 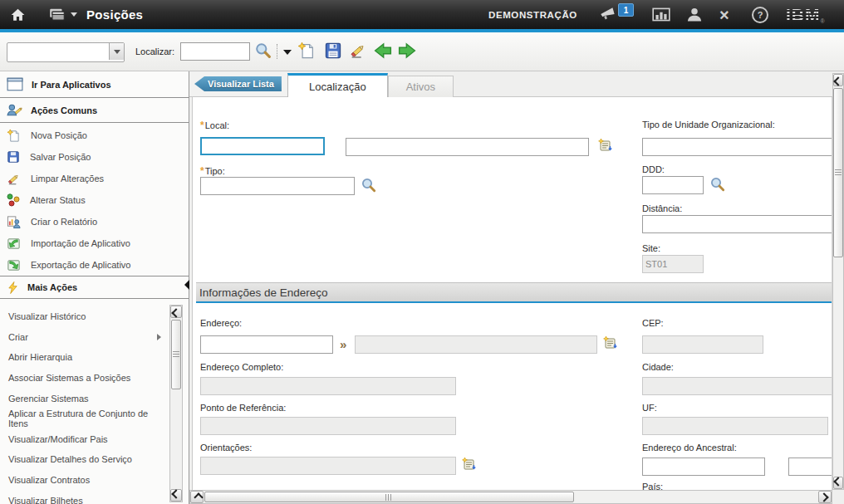 What do you see at coordinates (717, 183) in the screenshot?
I see `ddd-select-value-icon` at bounding box center [717, 183].